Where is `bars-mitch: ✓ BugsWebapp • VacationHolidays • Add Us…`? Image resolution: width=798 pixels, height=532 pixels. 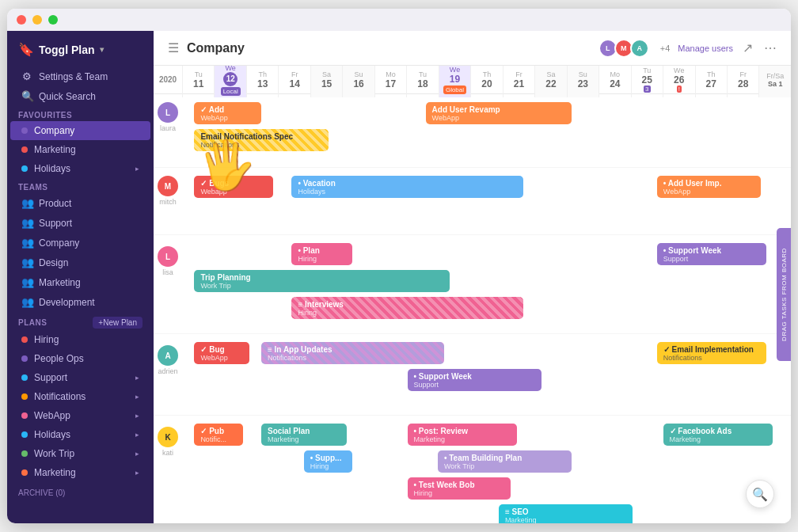
bars-mitch: ✓ BugsWebapp • VacationHolidays • Add Us… is located at coordinates (486, 201).